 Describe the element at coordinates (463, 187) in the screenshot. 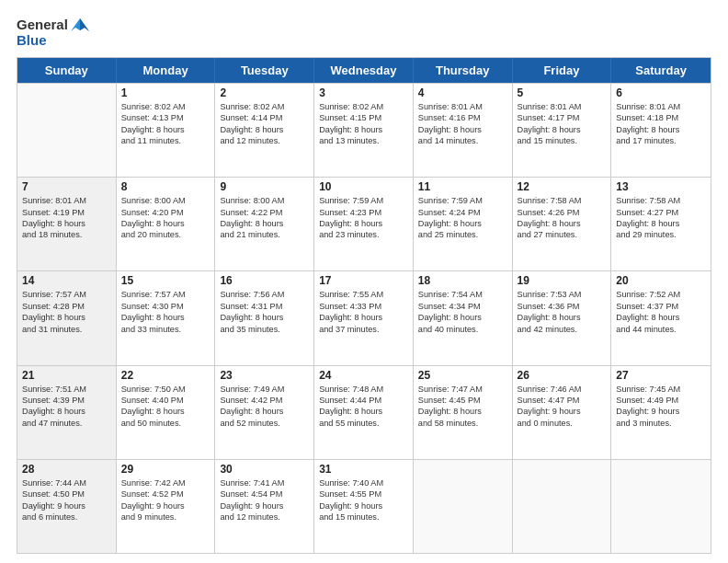

I see `day-number: 11` at that location.